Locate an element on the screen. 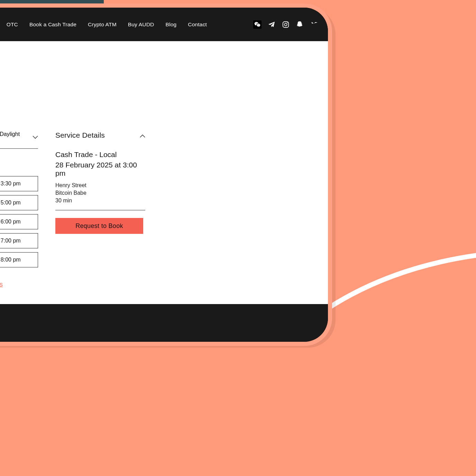 The image size is (476, 476). decorative-swoosh is located at coordinates (398, 301).